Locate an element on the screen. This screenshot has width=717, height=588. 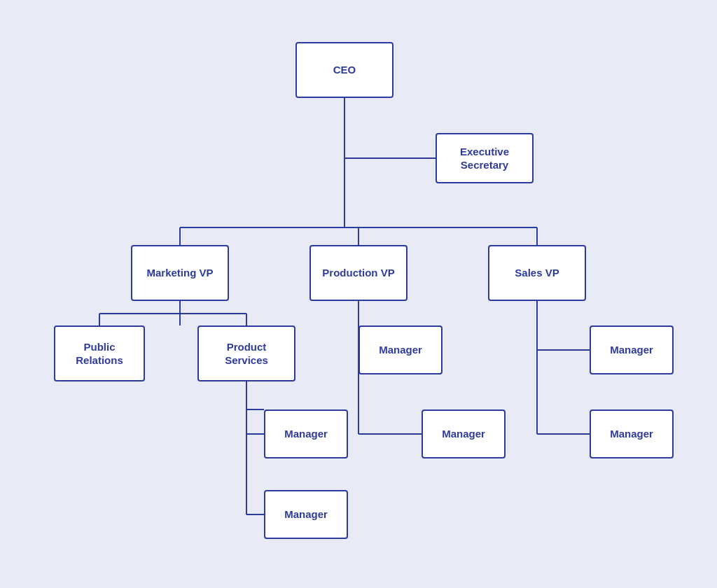
marketing-vp-node: Marketing VP is located at coordinates (180, 273).